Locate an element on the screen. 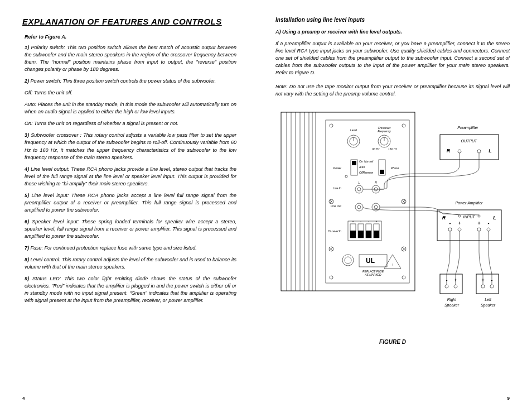  heading-features: EXPLANATION OF FEATURES AND CONTROLS is located at coordinates (129, 21).